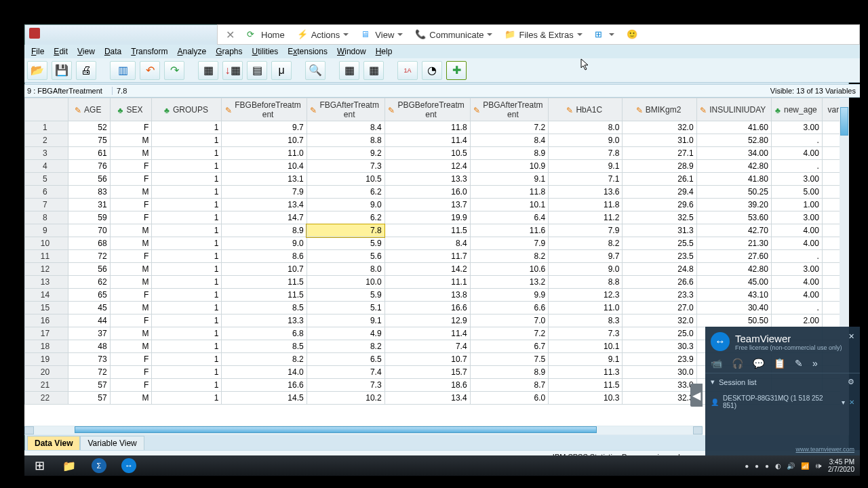 The image size is (868, 488). What do you see at coordinates (363, 430) in the screenshot?
I see `horizontal-scrollbar` at bounding box center [363, 430].